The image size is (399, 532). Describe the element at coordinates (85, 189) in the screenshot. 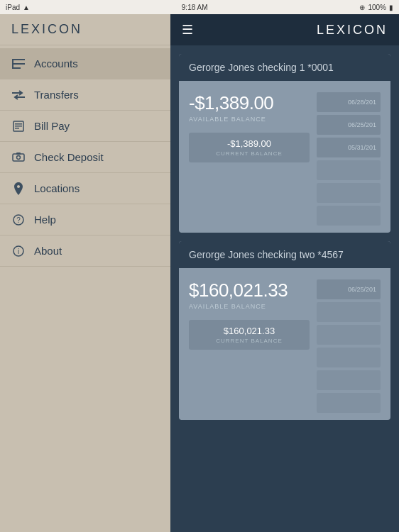

I see `sidebar-item-locations: Locations` at that location.